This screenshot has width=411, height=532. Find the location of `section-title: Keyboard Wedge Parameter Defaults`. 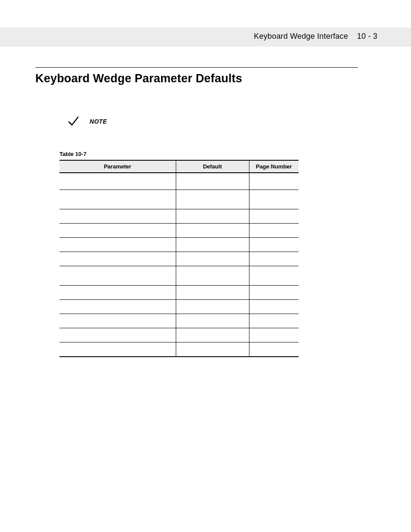

section-title: Keyboard Wedge Parameter Defaults is located at coordinates (196, 78).